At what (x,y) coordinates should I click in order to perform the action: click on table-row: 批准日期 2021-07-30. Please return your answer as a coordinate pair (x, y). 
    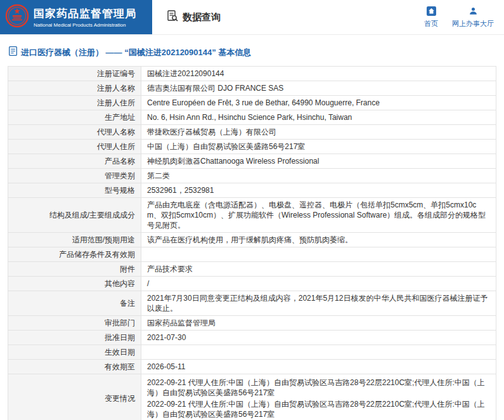
    Looking at the image, I should click on (252, 338).